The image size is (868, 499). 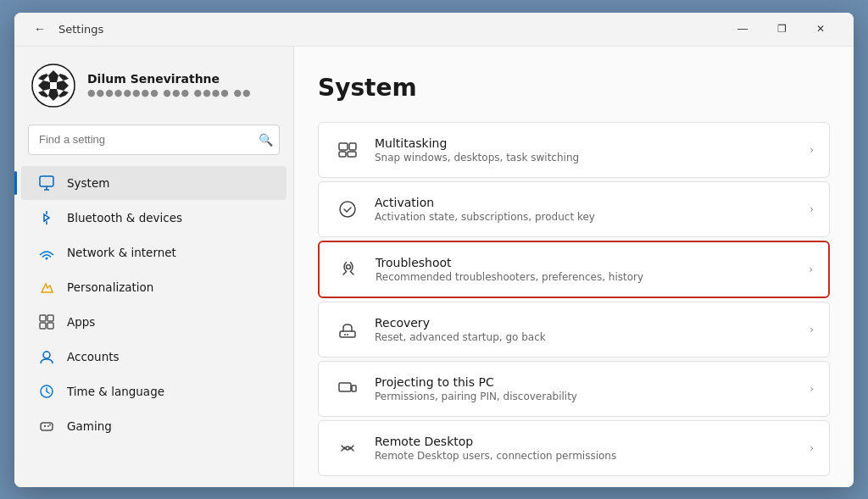 I want to click on remote-desc: Remote Desktop users, connection permiss…, so click(x=585, y=456).